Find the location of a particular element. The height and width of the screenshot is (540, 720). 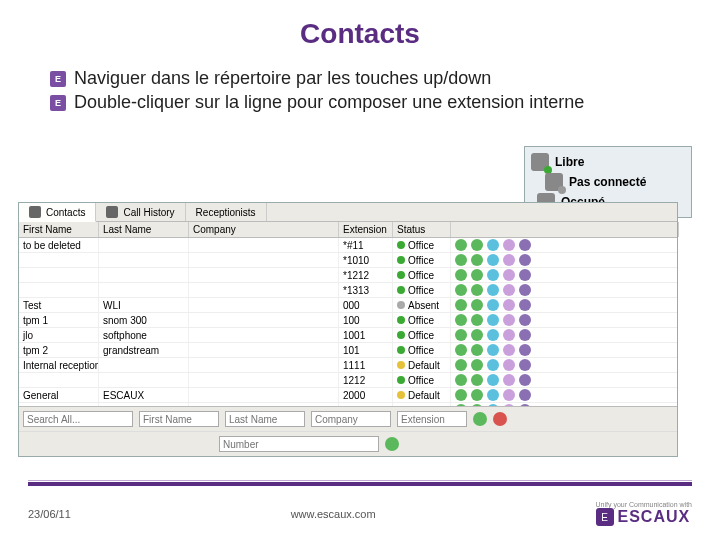

history-icon is located at coordinates (112, 212).